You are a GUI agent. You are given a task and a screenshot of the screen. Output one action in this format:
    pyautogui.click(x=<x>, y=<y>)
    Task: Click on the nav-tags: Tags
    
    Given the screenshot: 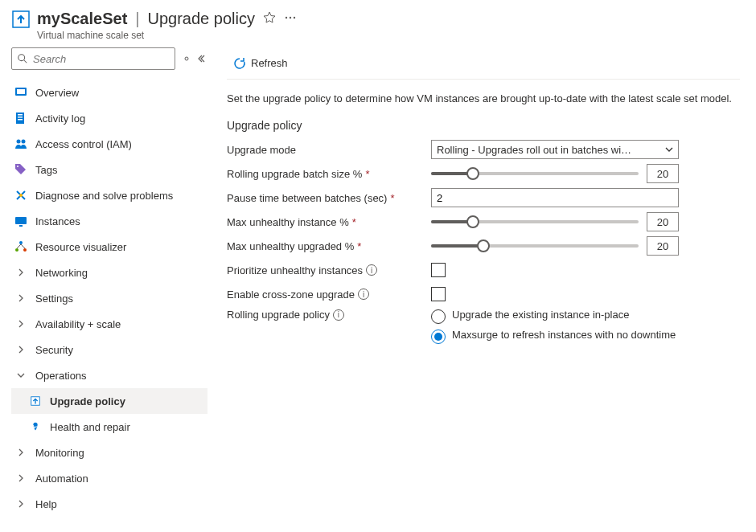 What is the action you would take?
    pyautogui.click(x=109, y=170)
    